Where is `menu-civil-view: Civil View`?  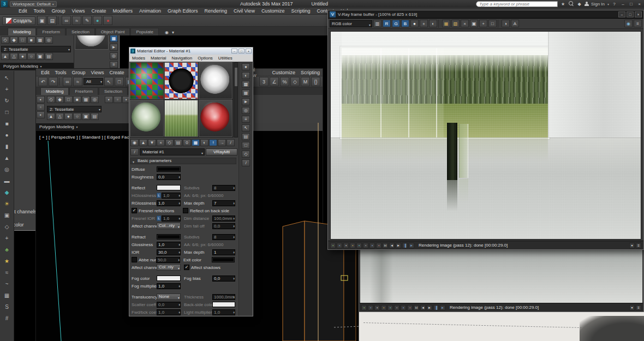
menu-civil-view: Civil View is located at coordinates (245, 11).